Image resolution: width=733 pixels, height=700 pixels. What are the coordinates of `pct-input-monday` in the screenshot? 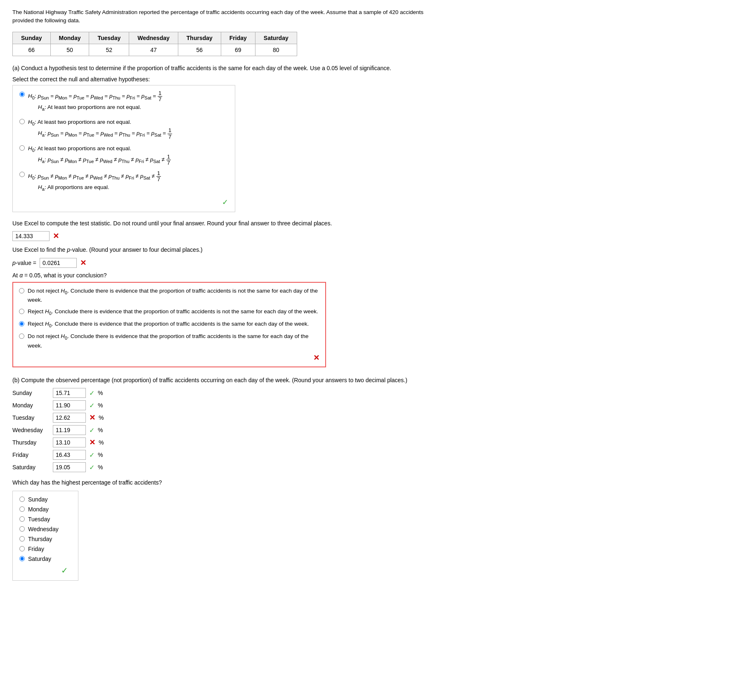 It's located at (69, 405).